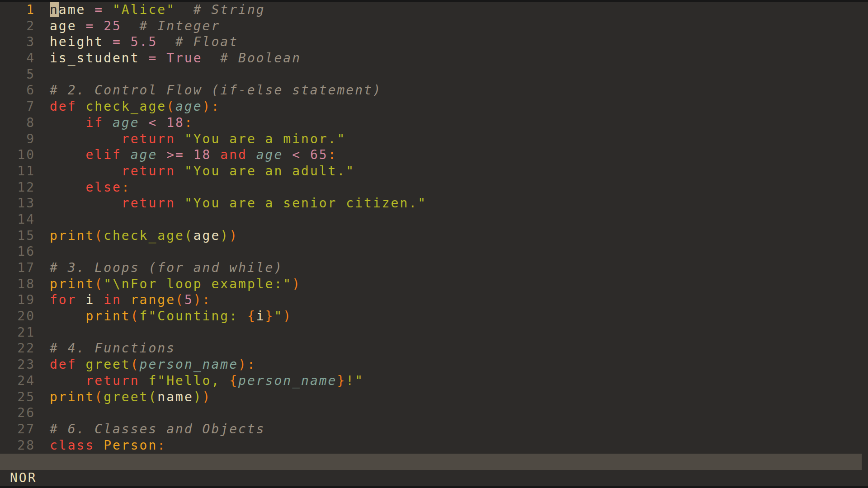  I want to click on code-token: Person, so click(130, 446).